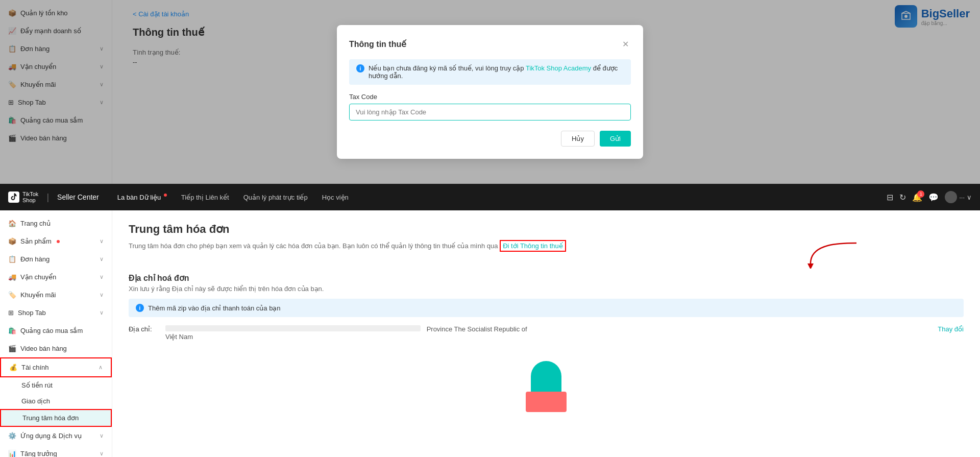 The height and width of the screenshot is (457, 980). What do you see at coordinates (293, 328) in the screenshot?
I see `address-blurred` at bounding box center [293, 328].